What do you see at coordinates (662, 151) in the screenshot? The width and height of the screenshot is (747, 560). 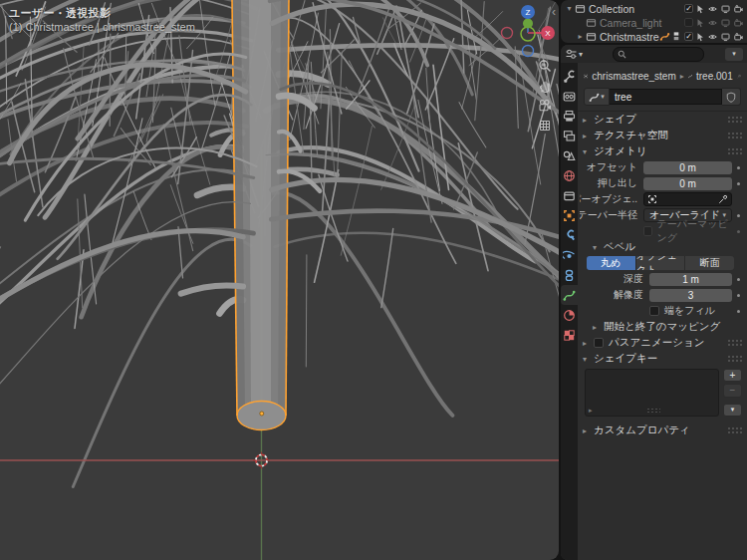 I see `panel-geometry: ▾ ジオメトリ` at bounding box center [662, 151].